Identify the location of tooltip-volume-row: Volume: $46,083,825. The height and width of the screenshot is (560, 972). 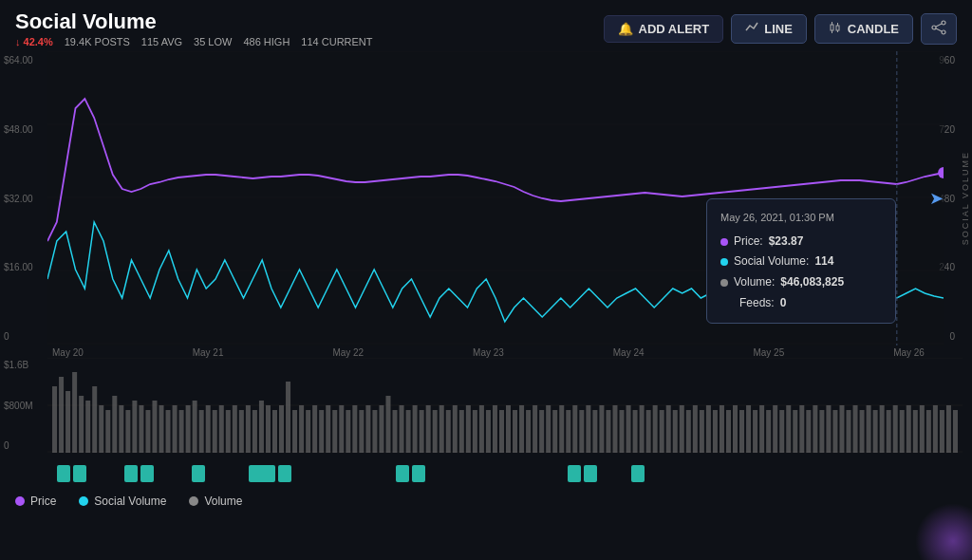
(801, 283).